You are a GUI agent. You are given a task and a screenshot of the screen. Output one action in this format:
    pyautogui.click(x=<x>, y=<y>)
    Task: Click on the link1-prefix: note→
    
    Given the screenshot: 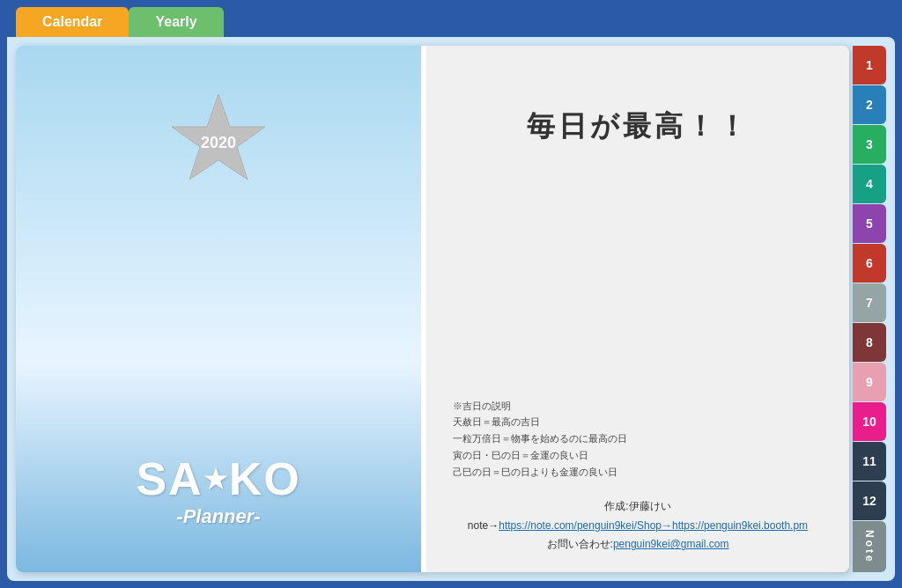 What is the action you would take?
    pyautogui.click(x=483, y=526)
    